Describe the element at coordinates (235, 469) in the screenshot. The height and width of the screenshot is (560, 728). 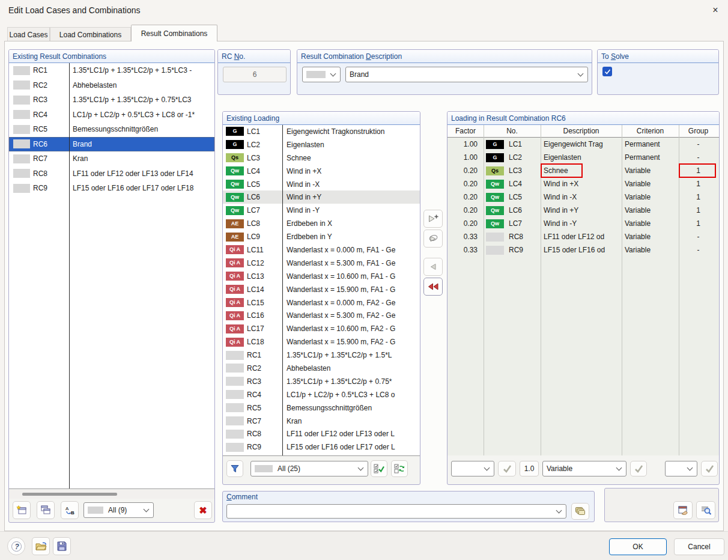
I see `filter-button` at that location.